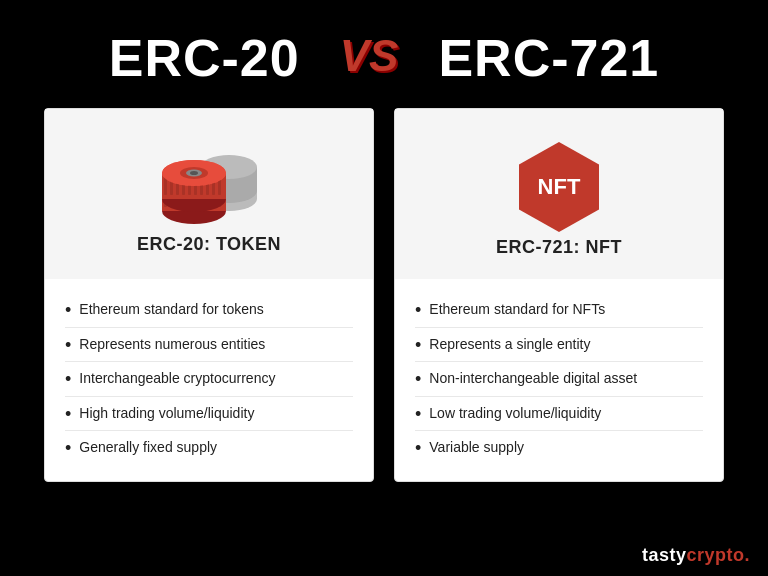 Image resolution: width=768 pixels, height=576 pixels. Describe the element at coordinates (664, 555) in the screenshot. I see `watermark-part1: tasty` at that location.